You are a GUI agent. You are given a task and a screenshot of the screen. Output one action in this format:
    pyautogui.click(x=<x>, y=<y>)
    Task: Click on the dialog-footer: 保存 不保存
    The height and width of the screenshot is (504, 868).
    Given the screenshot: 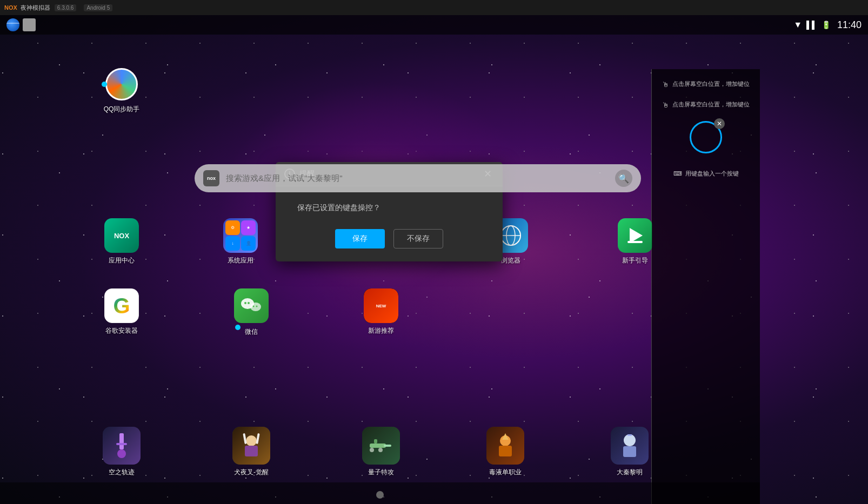 What is the action you would take?
    pyautogui.click(x=389, y=243)
    